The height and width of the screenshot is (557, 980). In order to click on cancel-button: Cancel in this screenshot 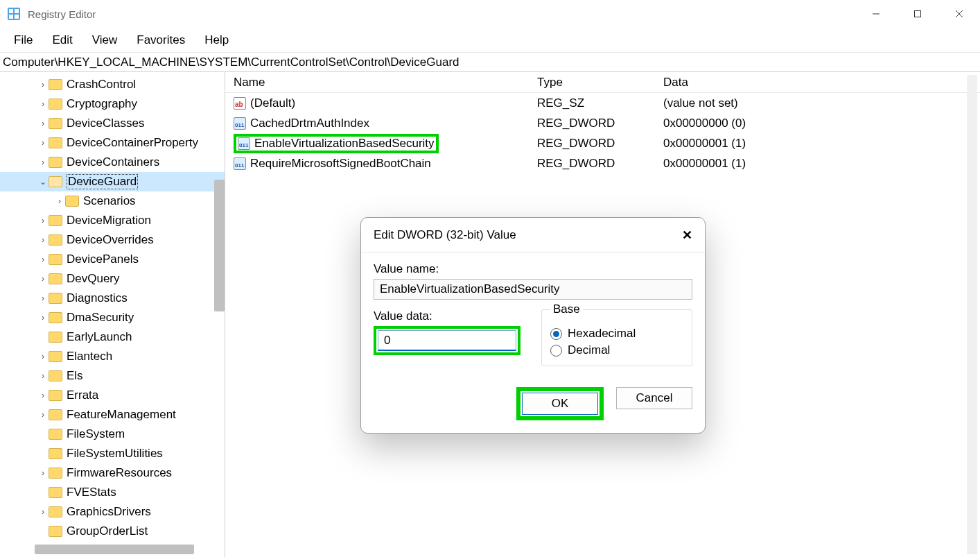, I will do `click(654, 398)`.